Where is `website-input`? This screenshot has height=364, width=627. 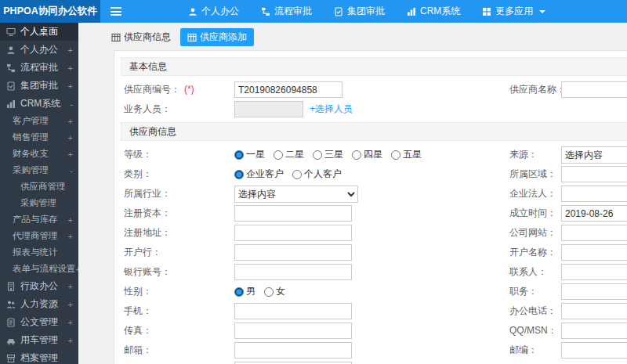
website-input is located at coordinates (594, 233).